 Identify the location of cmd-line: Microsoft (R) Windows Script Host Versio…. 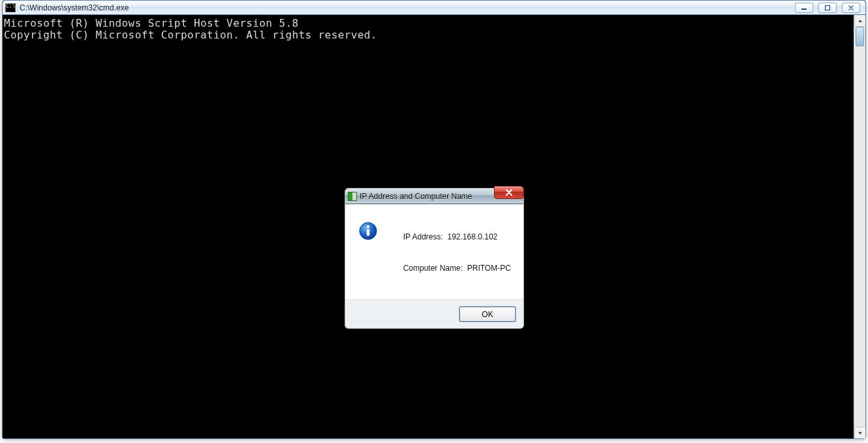
(151, 23).